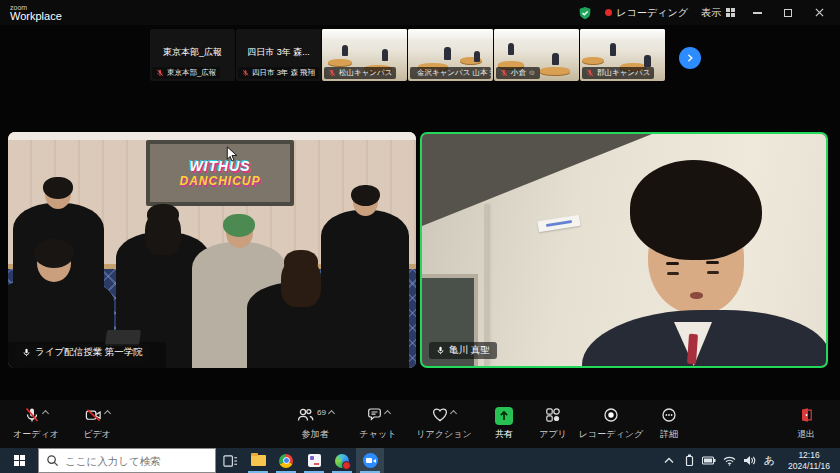  Describe the element at coordinates (52, 460) in the screenshot. I see `search-icon` at that location.